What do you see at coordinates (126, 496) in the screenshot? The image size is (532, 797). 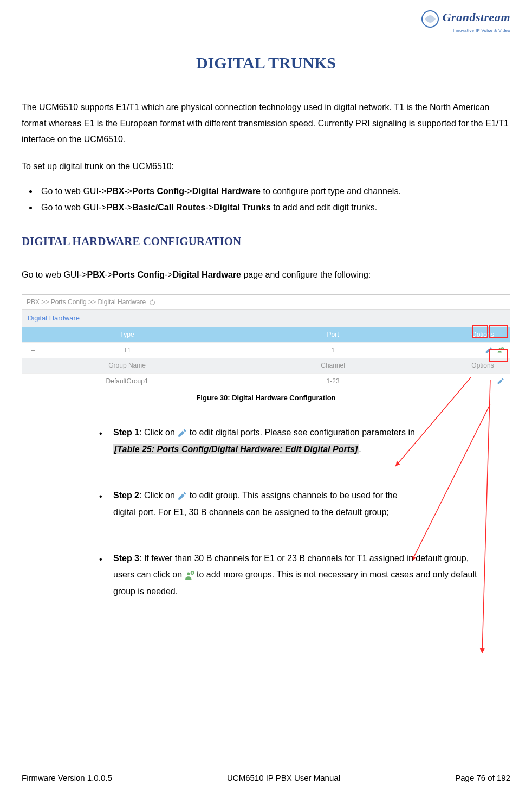 I see `step-label: Step 2` at bounding box center [126, 496].